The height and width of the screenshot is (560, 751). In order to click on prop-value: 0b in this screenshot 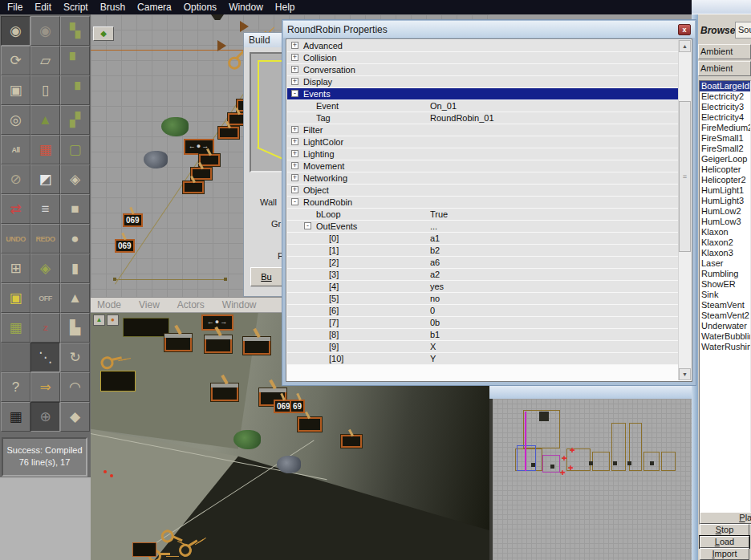, I will do `click(435, 323)`.